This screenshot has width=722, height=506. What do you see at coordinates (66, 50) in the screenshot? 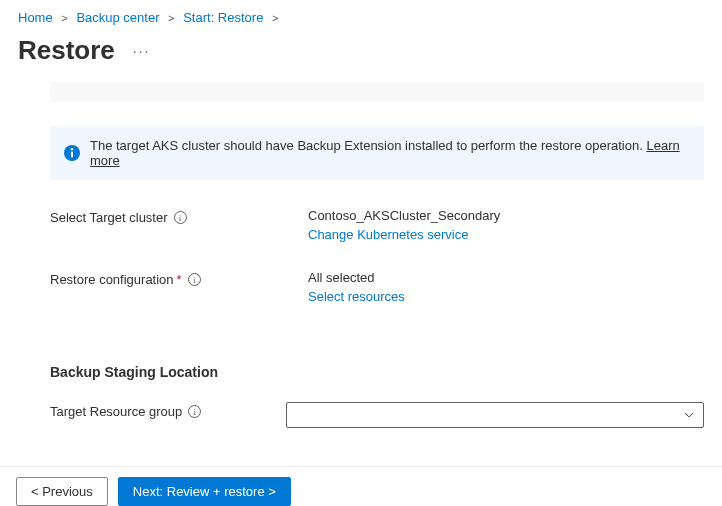
I see `page-title: Restore` at bounding box center [66, 50].